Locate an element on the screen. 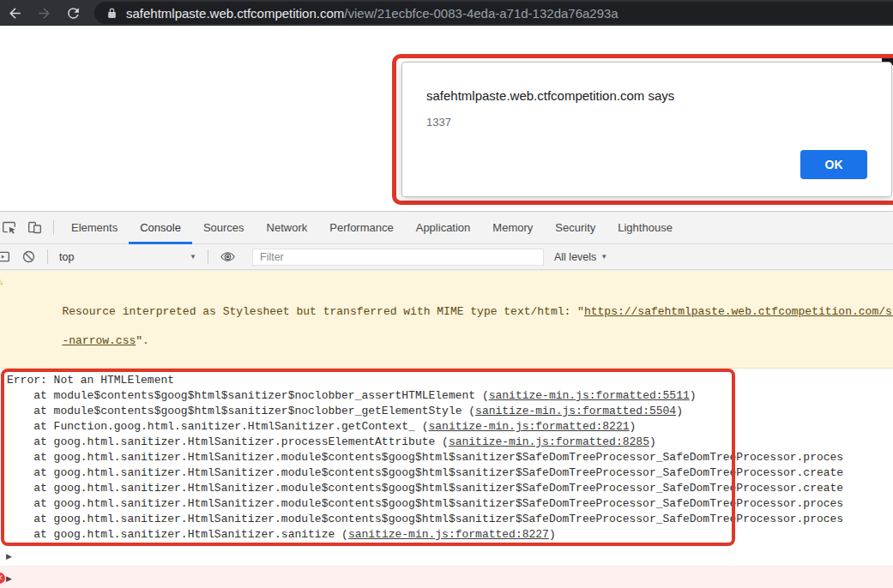 The width and height of the screenshot is (893, 588). alert-title: safehtmlpaste.web.ctfcompetition.com say… is located at coordinates (551, 96).